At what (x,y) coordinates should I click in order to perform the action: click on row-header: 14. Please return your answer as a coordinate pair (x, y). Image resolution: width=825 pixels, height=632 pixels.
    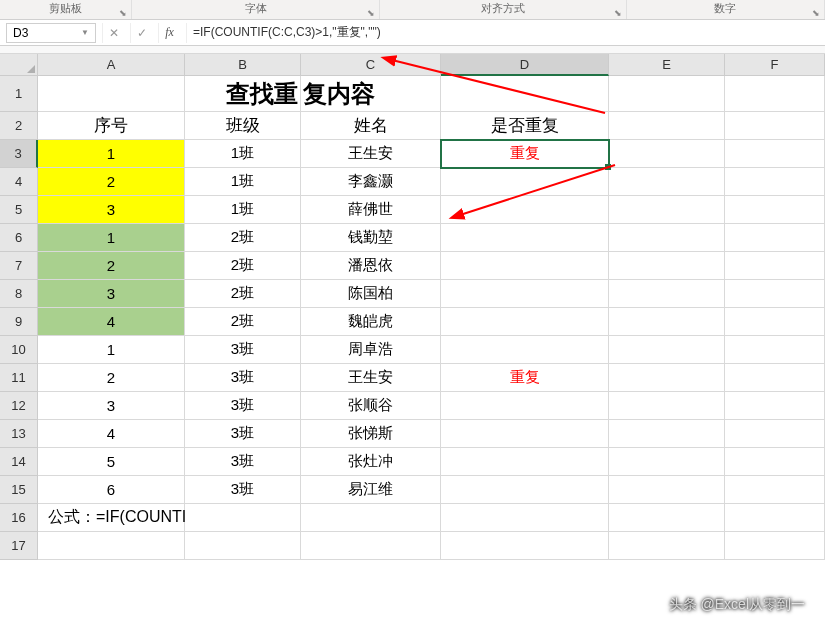
    Looking at the image, I should click on (19, 462).